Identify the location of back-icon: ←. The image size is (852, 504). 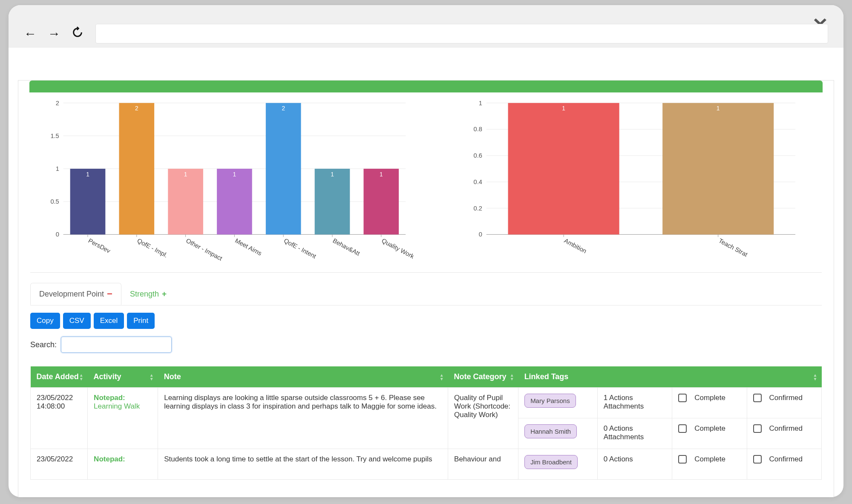
(30, 34).